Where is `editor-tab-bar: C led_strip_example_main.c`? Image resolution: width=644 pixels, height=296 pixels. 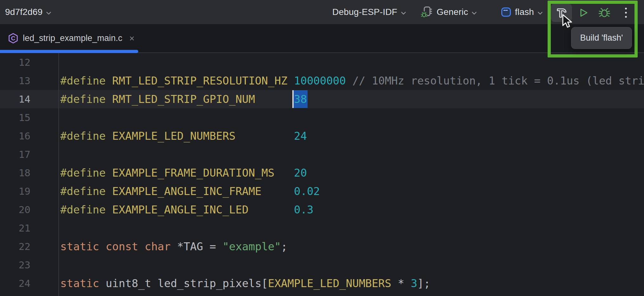 editor-tab-bar: C led_strip_example_main.c is located at coordinates (322, 39).